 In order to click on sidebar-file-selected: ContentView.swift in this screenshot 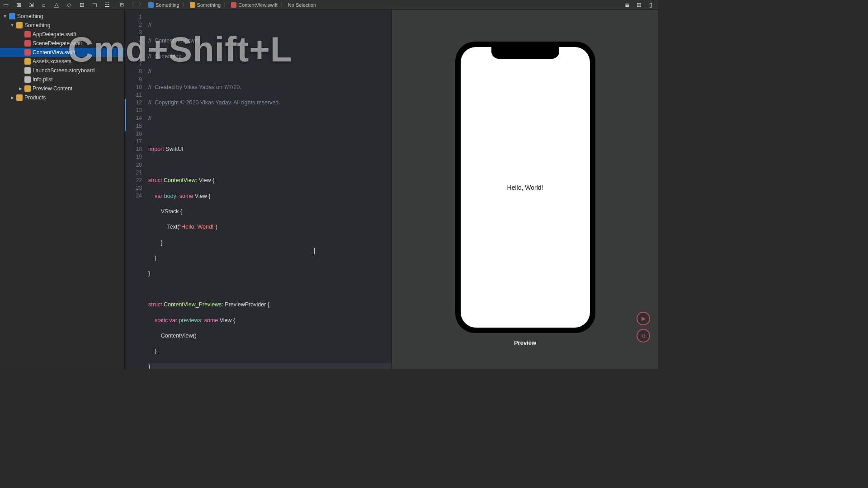, I will do `click(62, 52)`.